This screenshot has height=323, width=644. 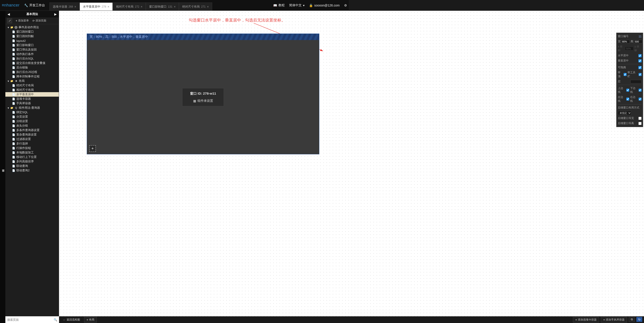 What do you see at coordinates (23, 170) in the screenshot?
I see `tree-item-label: 联动查询2` at bounding box center [23, 170].